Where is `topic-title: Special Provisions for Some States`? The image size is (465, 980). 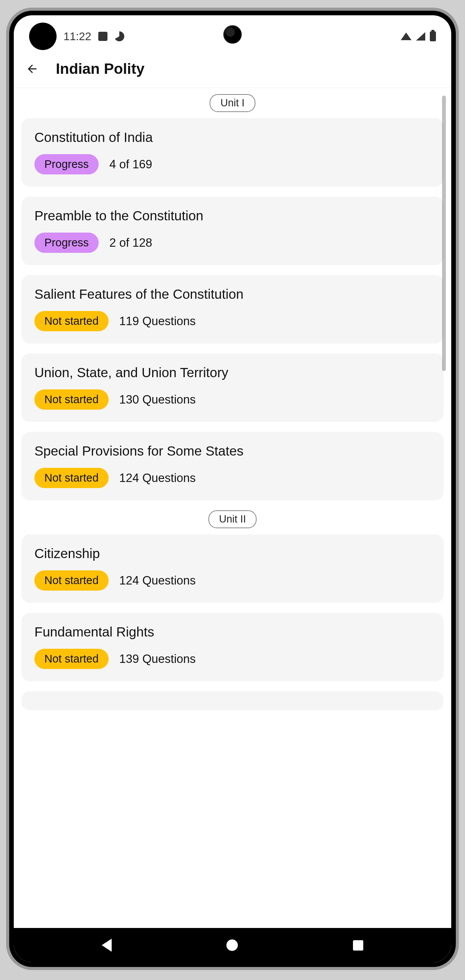 topic-title: Special Provisions for Some States is located at coordinates (232, 451).